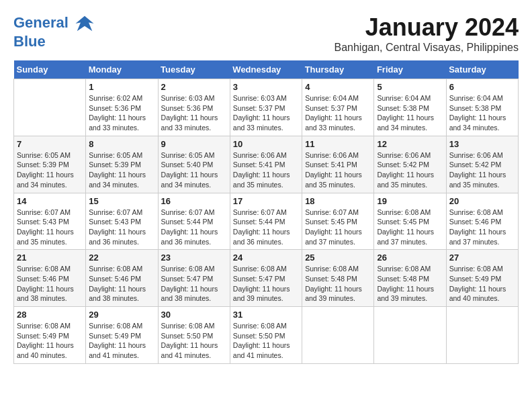 This screenshot has height=411, width=532. Describe the element at coordinates (410, 227) in the screenshot. I see `day-info: Sunrise: 6:08 AMSunset: 5:45 PMDaylight:…` at that location.